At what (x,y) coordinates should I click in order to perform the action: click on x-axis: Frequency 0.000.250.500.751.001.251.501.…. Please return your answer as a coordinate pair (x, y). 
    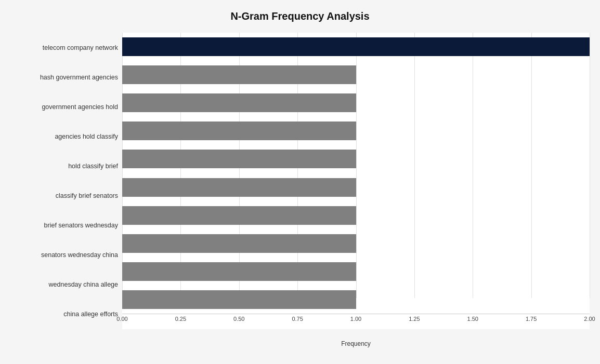
    Looking at the image, I should click on (356, 321).